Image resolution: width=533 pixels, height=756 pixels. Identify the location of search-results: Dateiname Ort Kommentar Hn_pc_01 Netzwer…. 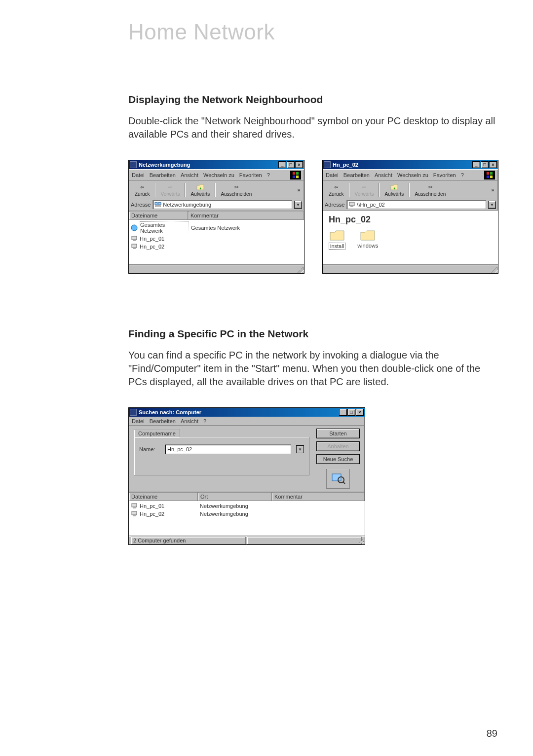
(247, 514).